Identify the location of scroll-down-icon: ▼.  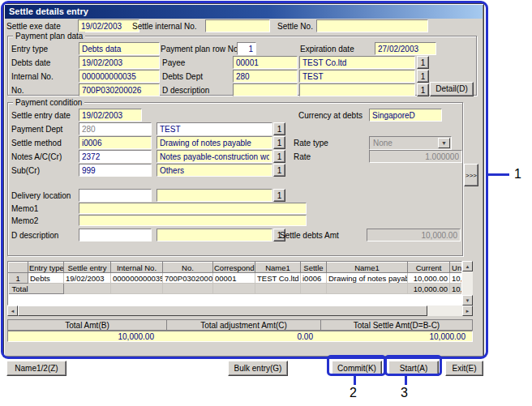
(467, 300).